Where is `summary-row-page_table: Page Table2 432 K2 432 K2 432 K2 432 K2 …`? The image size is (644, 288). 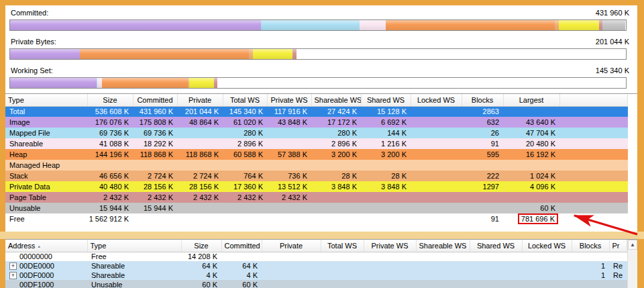 summary-row-page_table: Page Table2 432 K2 432 K2 432 K2 432 K2 … is located at coordinates (317, 197).